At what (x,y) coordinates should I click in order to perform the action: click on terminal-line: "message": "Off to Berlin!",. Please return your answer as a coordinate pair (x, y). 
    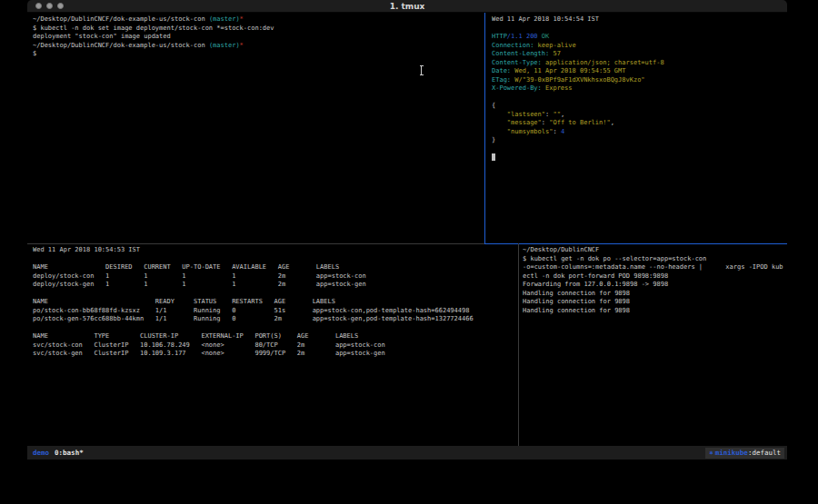
    Looking at the image, I should click on (640, 124).